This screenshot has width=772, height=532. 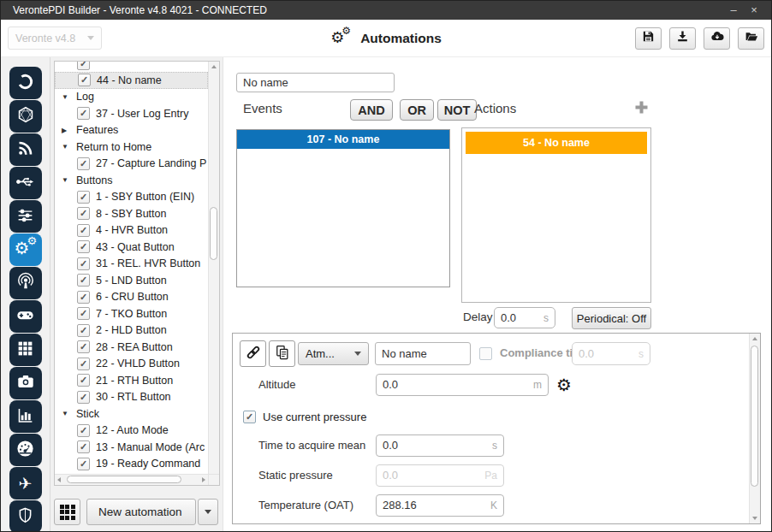 What do you see at coordinates (462, 385) in the screenshot?
I see `altitude-input: 0.0m` at bounding box center [462, 385].